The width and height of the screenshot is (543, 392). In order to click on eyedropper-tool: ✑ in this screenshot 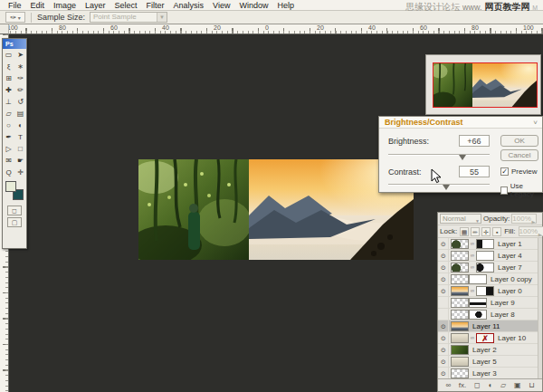, I will do `click(20, 78)`.